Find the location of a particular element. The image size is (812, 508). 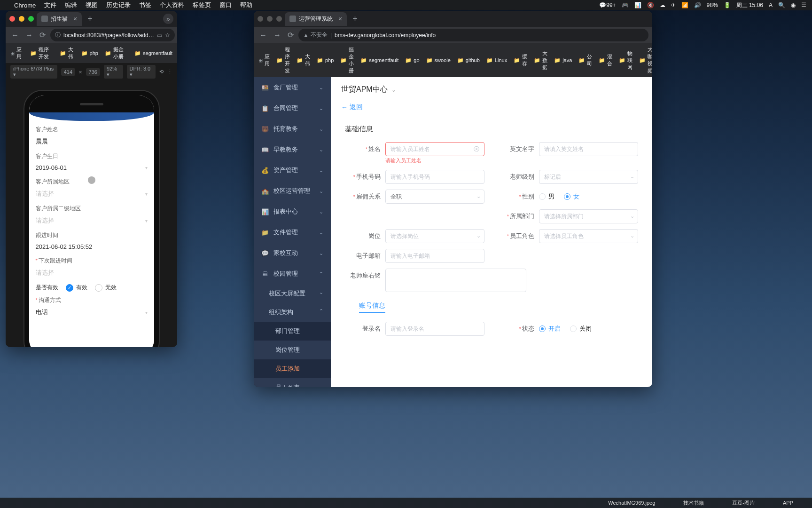

devices-icon: ▭ is located at coordinates (160, 35).